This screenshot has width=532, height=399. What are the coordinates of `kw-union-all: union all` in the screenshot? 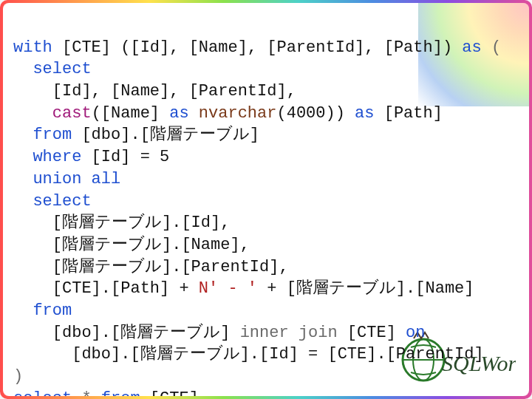 It's located at (66, 179).